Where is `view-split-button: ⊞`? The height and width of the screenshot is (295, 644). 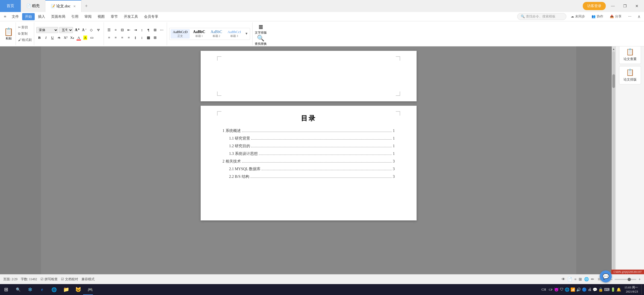
view-split-button: ⊞ is located at coordinates (580, 279).